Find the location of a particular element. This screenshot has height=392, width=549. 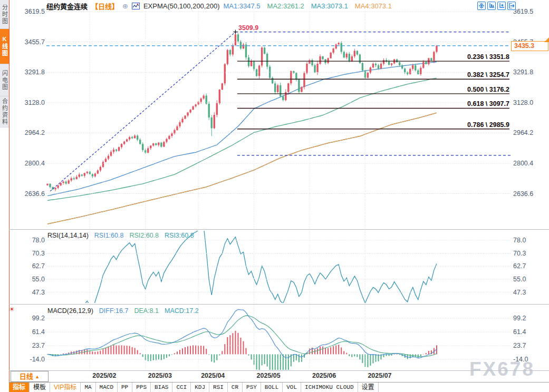

x-axis-label: 2025/03 is located at coordinates (160, 376).